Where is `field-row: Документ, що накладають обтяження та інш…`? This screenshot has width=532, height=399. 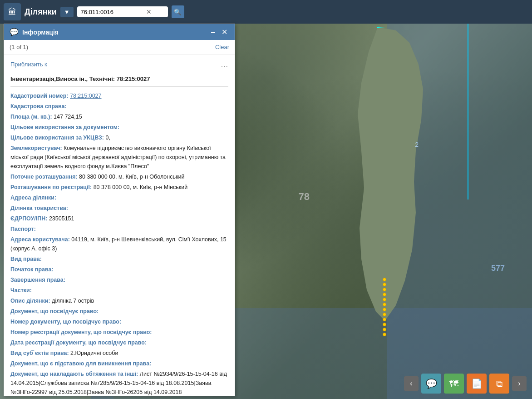 field-row: Документ, що накладають обтяження та інш… is located at coordinates (119, 383).